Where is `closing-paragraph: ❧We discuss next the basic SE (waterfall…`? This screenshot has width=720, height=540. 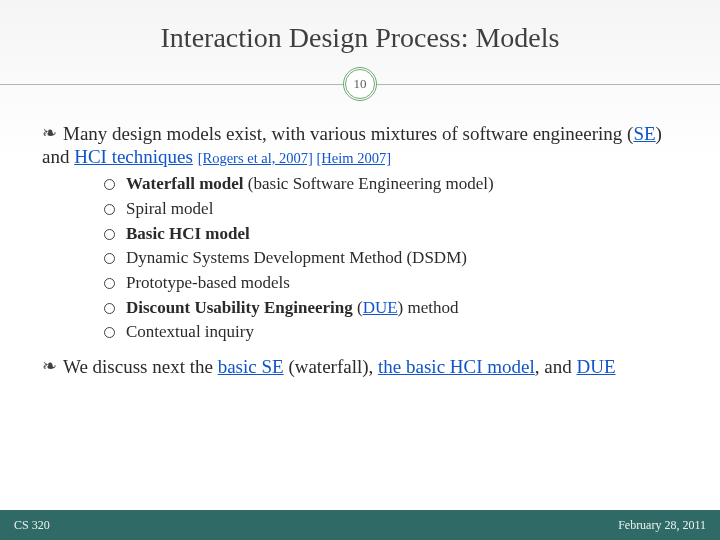
closing-paragraph: ❧We discuss next the basic SE (waterfall… is located at coordinates (362, 366).